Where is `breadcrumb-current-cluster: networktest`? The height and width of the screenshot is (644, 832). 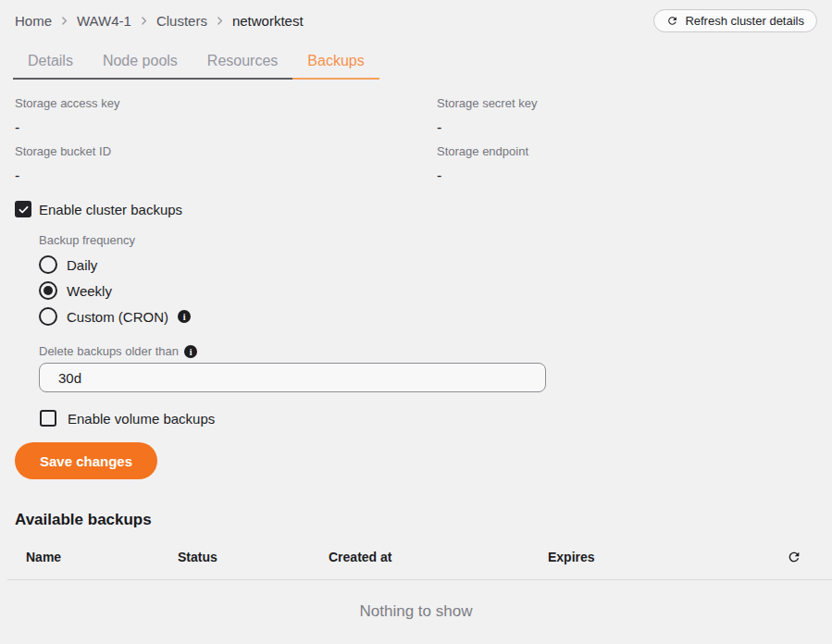 breadcrumb-current-cluster: networktest is located at coordinates (268, 20).